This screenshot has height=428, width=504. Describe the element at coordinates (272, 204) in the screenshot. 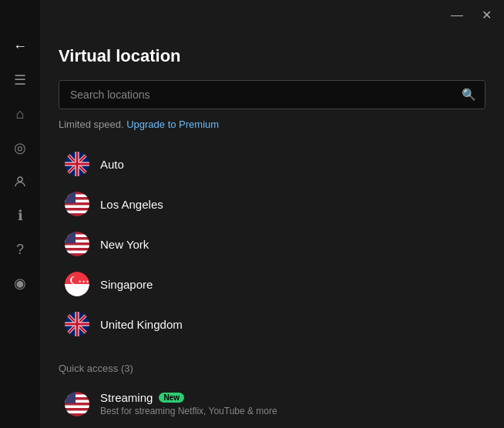

I see `location-item-los-angeles: Los Angeles` at that location.